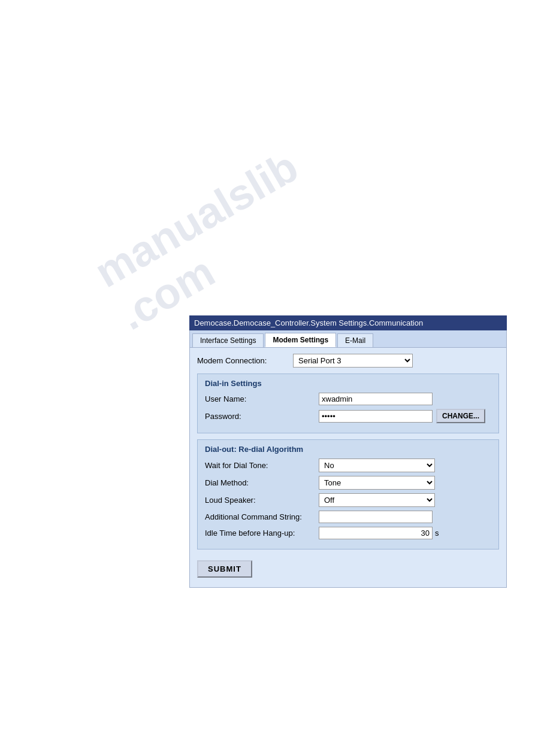 This screenshot has width=535, height=756. Describe the element at coordinates (376, 517) in the screenshot. I see `additional-command-input` at that location.